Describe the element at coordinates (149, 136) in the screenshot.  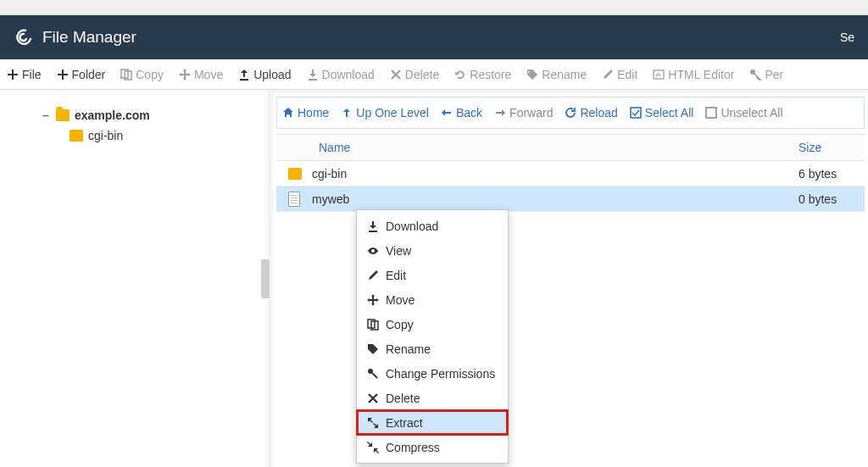
I see `tree-child-item: cgi-bin` at that location.